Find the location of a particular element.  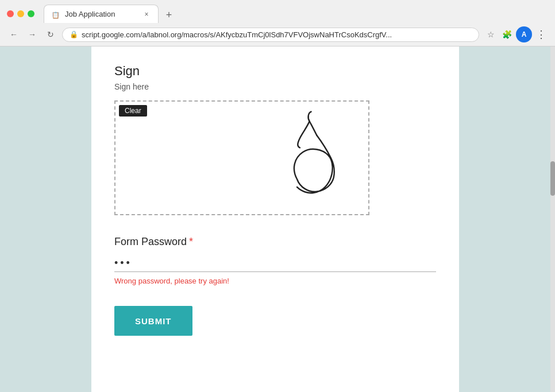

browser-chrome: 📋 Job Application × + ← → ↻ 🔒 script.goo… is located at coordinates (278, 23).